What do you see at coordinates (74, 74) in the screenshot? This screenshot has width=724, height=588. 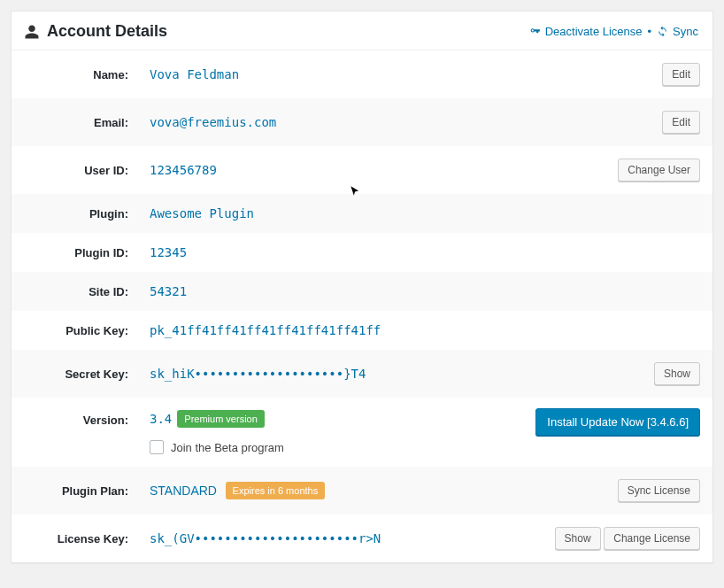 I see `label-name: Name:` at bounding box center [74, 74].